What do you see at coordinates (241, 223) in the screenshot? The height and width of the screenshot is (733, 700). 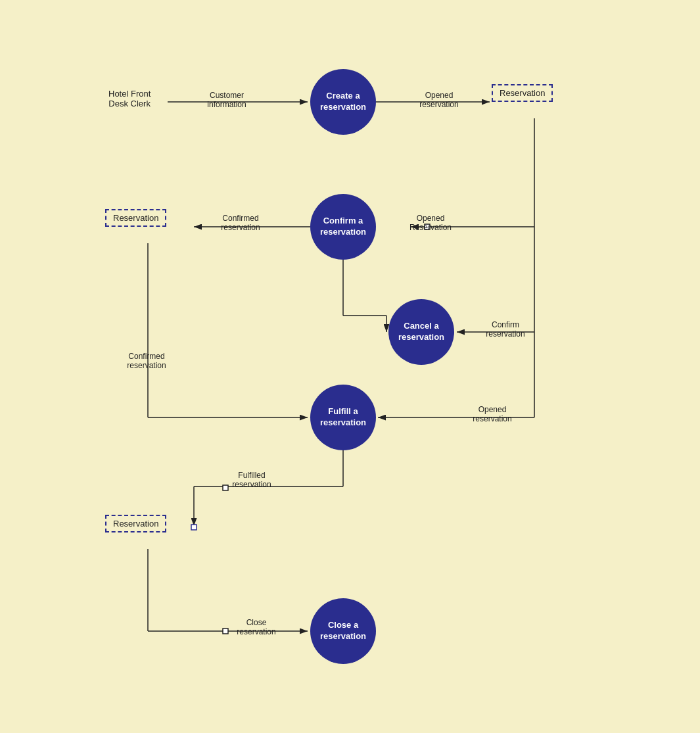 I see `label-confirmed-res1: Confirmedreservation` at bounding box center [241, 223].